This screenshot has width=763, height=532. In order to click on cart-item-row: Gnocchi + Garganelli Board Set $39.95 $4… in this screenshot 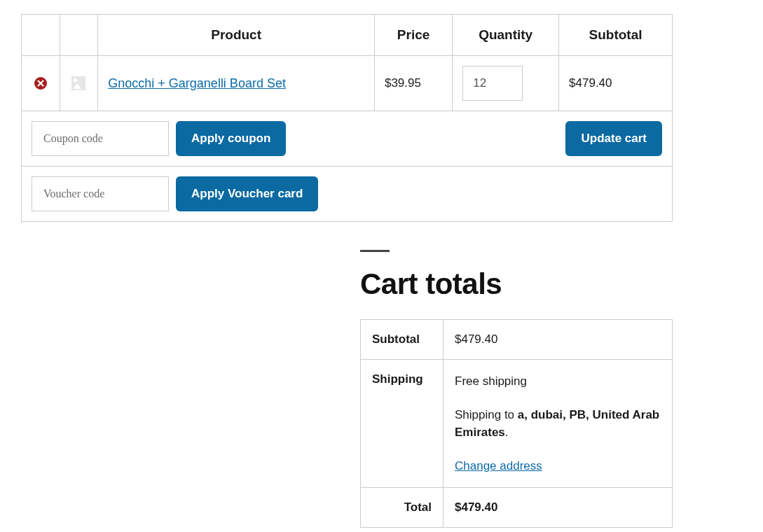, I will do `click(348, 84)`.